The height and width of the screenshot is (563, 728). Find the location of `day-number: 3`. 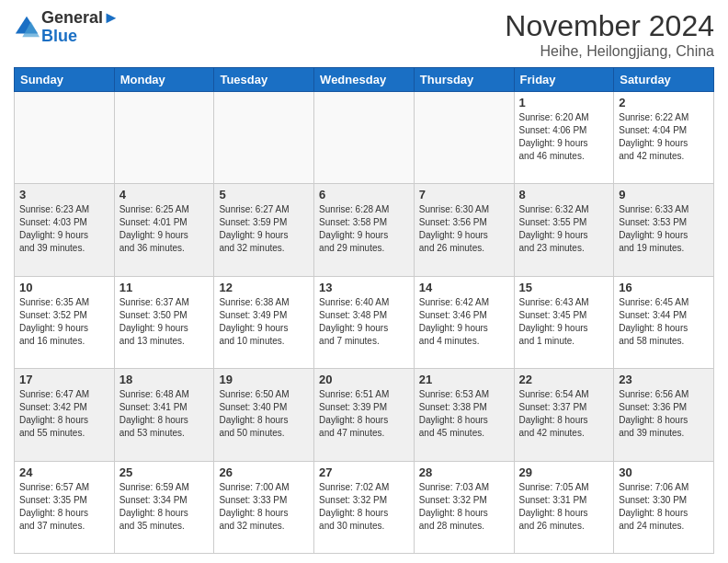

day-number: 3 is located at coordinates (64, 195).